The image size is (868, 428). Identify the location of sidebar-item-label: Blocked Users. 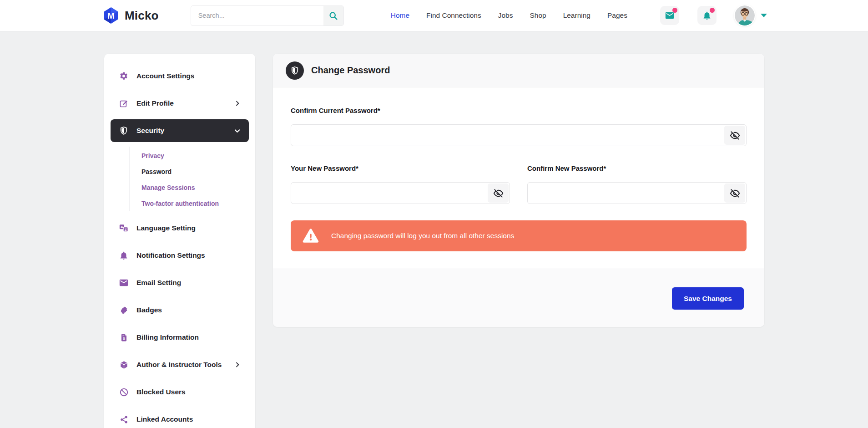
(161, 392).